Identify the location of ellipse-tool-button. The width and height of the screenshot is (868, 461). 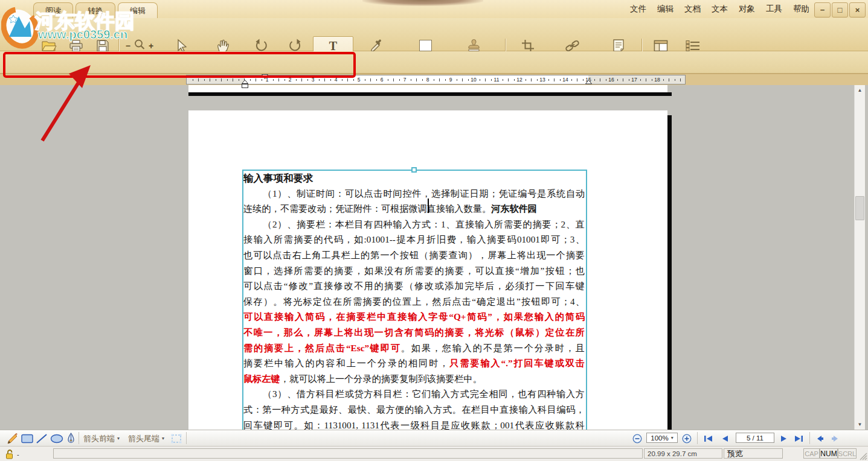
(57, 438).